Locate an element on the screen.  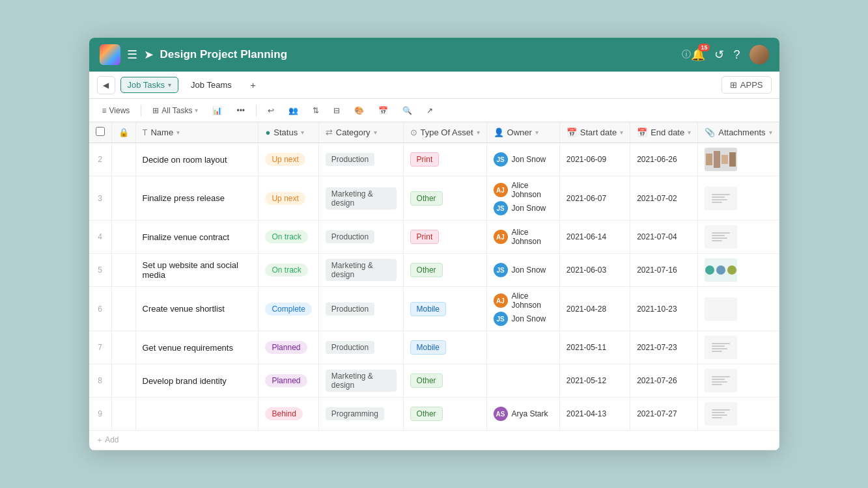
views-button: ≡ Views is located at coordinates (116, 111).